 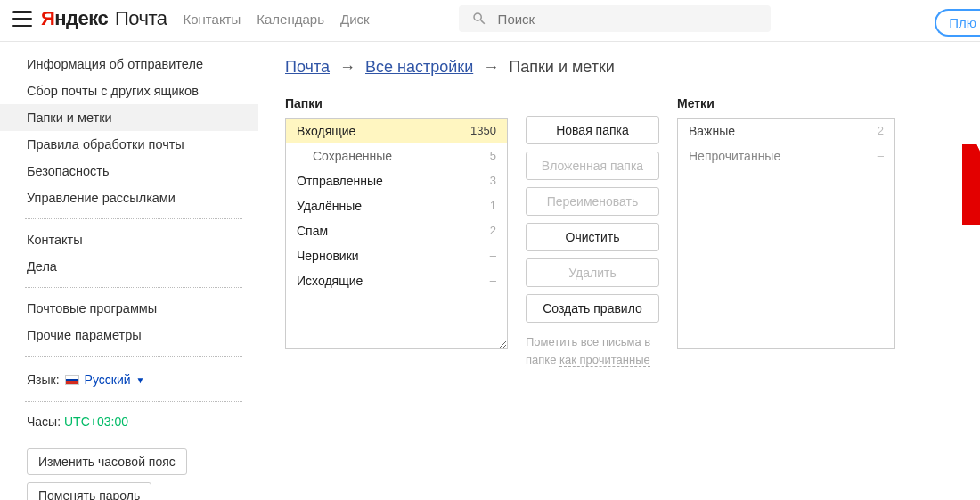 What do you see at coordinates (396, 234) in the screenshot?
I see `folders-list: Входящие1350Сохраненные5Отправленные3Уда…` at bounding box center [396, 234].